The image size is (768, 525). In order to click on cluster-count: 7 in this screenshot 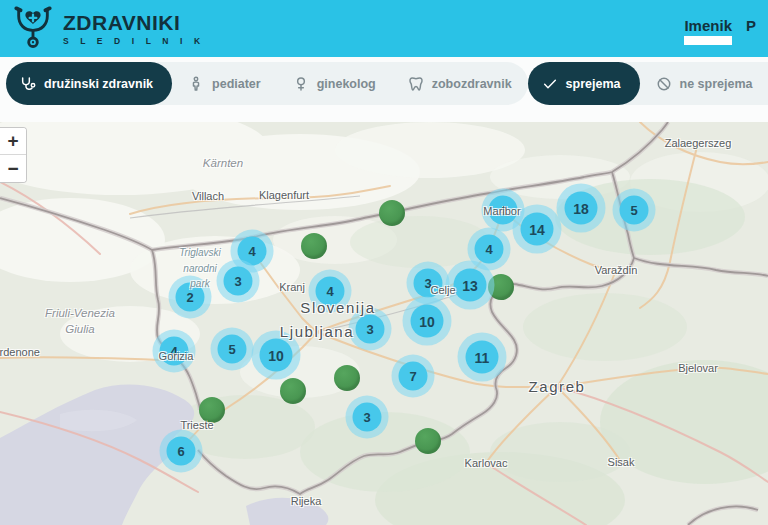, I will do `click(412, 376)`.